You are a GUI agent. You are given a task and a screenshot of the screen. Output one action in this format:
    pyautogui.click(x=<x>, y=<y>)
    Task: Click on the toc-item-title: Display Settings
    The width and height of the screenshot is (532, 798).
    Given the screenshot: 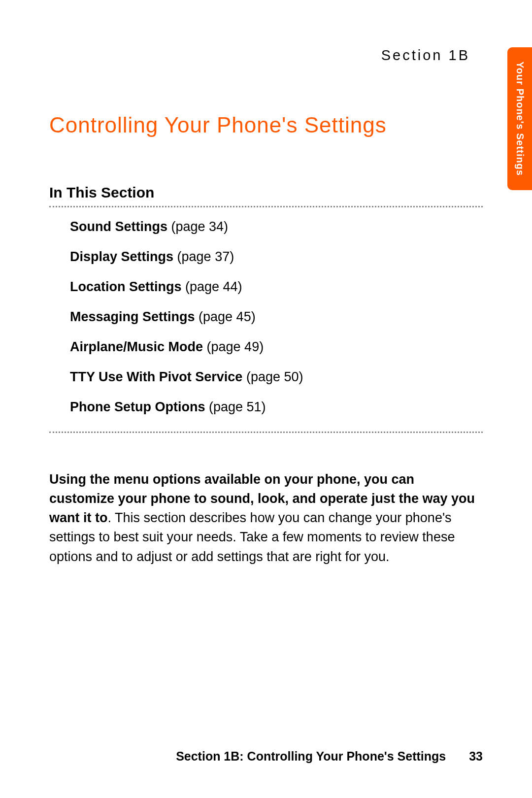 What is the action you would take?
    pyautogui.click(x=122, y=257)
    